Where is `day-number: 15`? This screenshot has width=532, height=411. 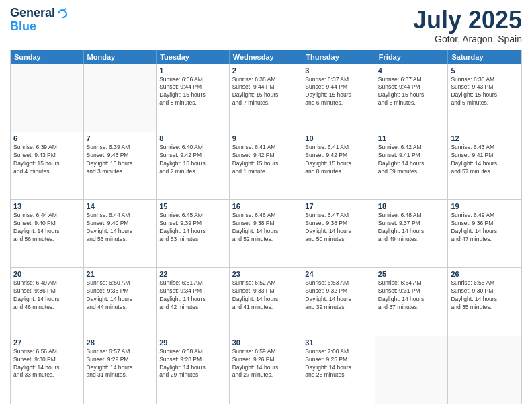 day-number: 15 is located at coordinates (193, 206).